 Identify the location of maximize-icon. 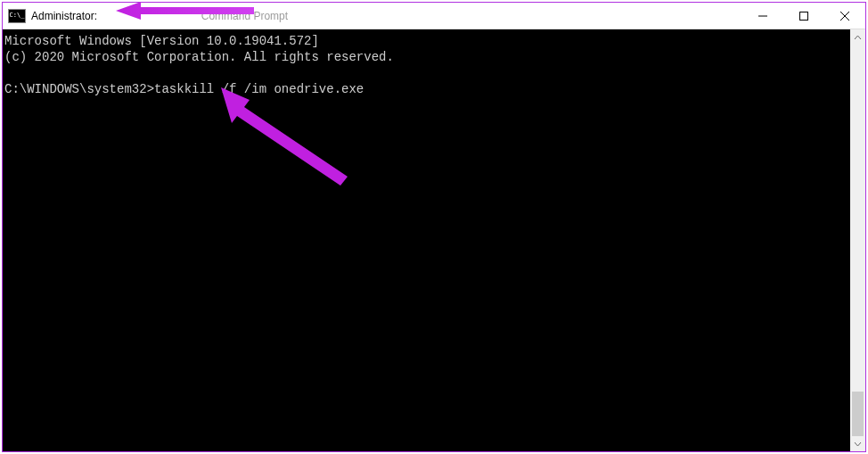
(804, 16).